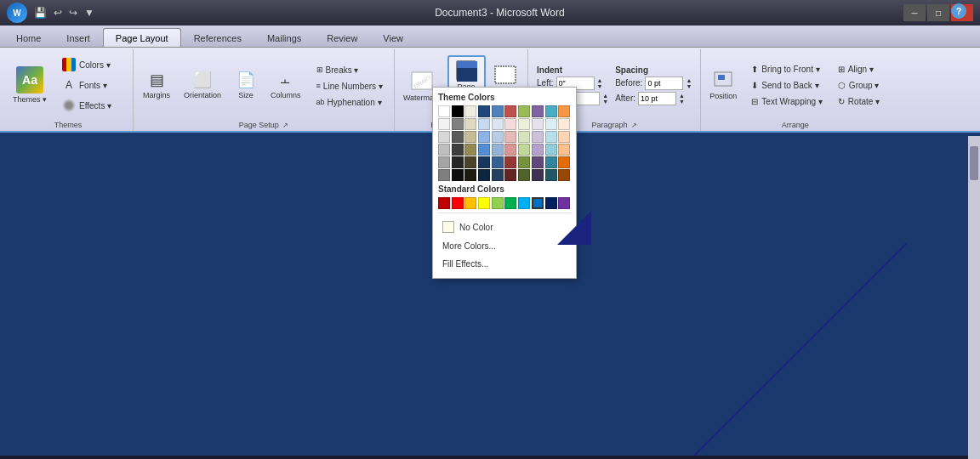  Describe the element at coordinates (284, 37) in the screenshot. I see `tab-mailings: Mailings` at that location.